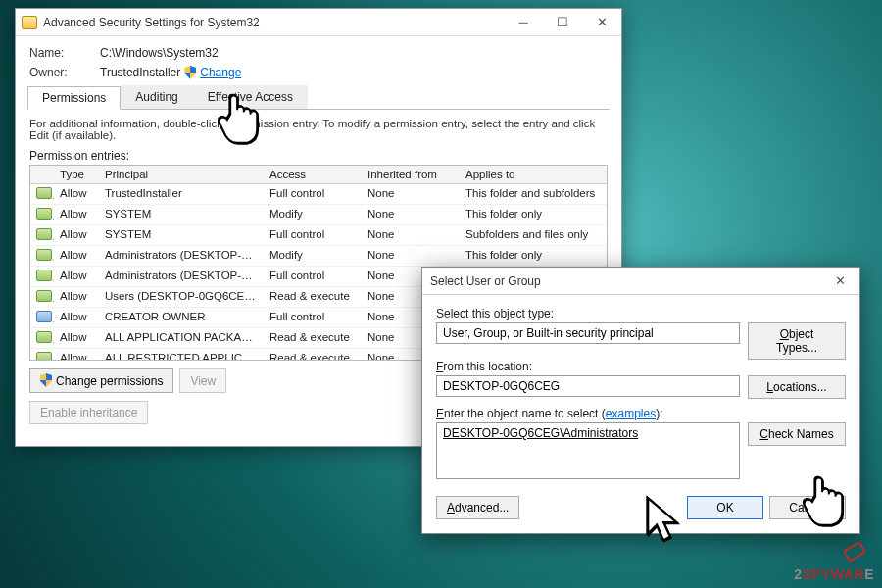 The image size is (882, 588). What do you see at coordinates (869, 574) in the screenshot?
I see `watermark-e: E` at bounding box center [869, 574].